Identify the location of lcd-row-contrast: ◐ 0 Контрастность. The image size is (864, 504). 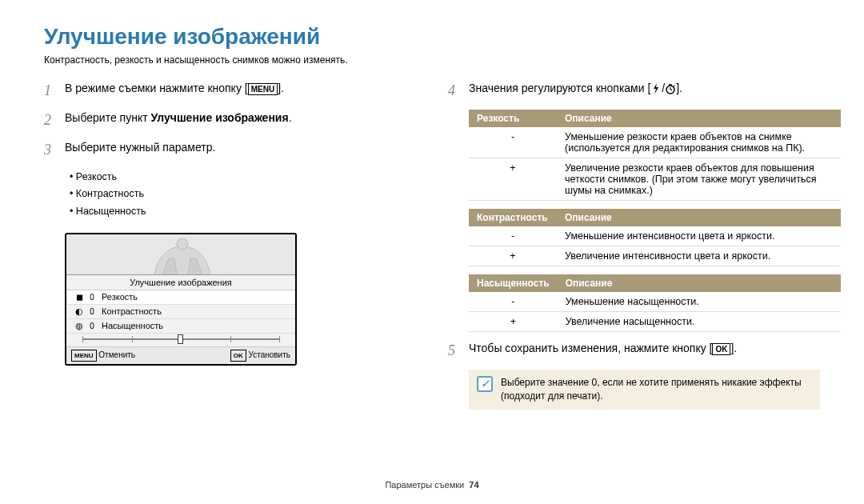
(181, 312).